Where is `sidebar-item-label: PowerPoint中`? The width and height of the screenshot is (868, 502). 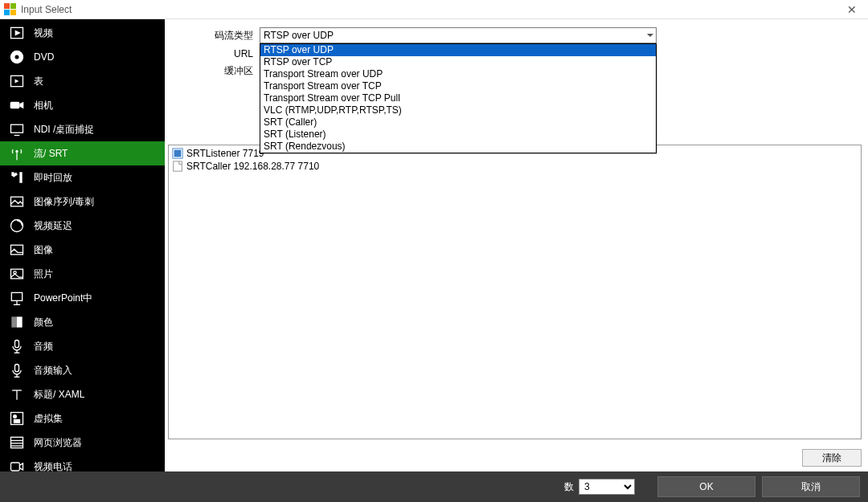 sidebar-item-label: PowerPoint中 is located at coordinates (63, 299).